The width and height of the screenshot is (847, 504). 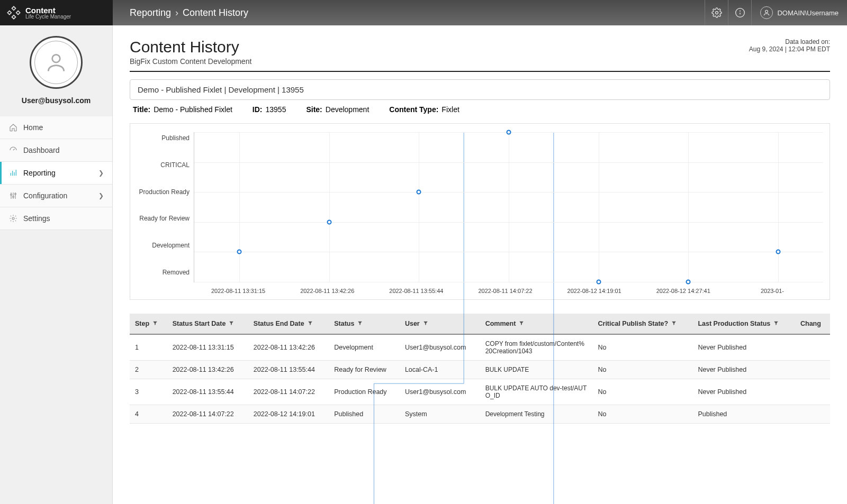 I want to click on chart-y-tick: CRITICAL, so click(x=160, y=165).